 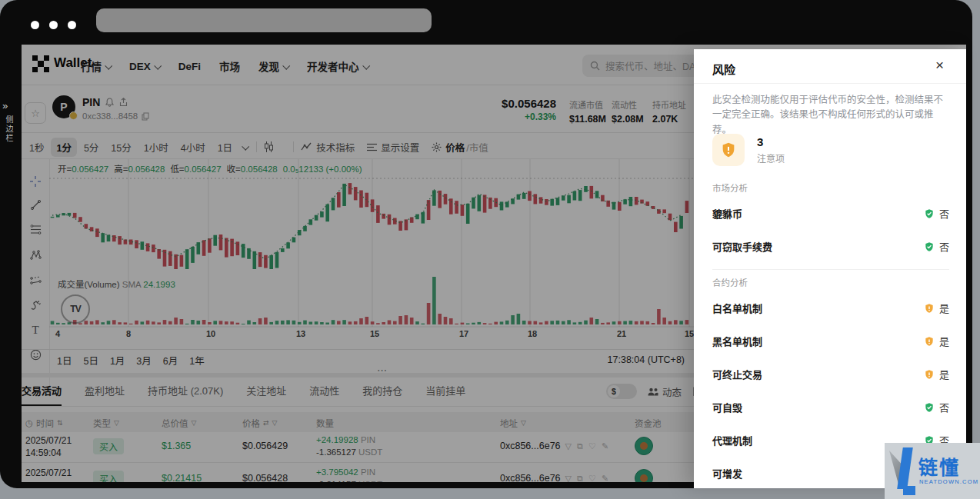 What do you see at coordinates (325, 423) in the screenshot?
I see `col-header-label: 数量` at bounding box center [325, 423].